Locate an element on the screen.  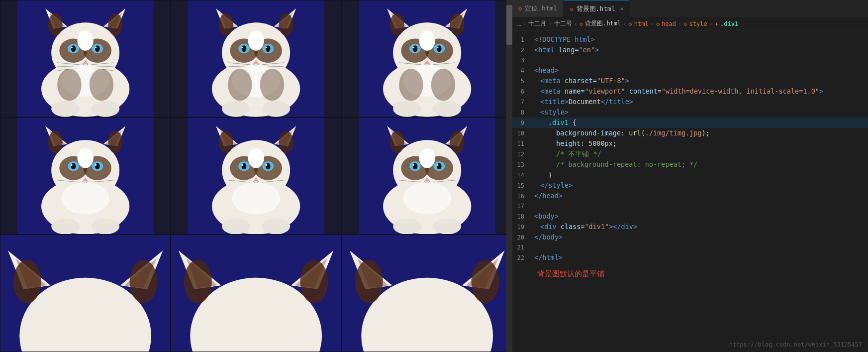
breadcrumb-html-icon: ◇ is located at coordinates (631, 24).